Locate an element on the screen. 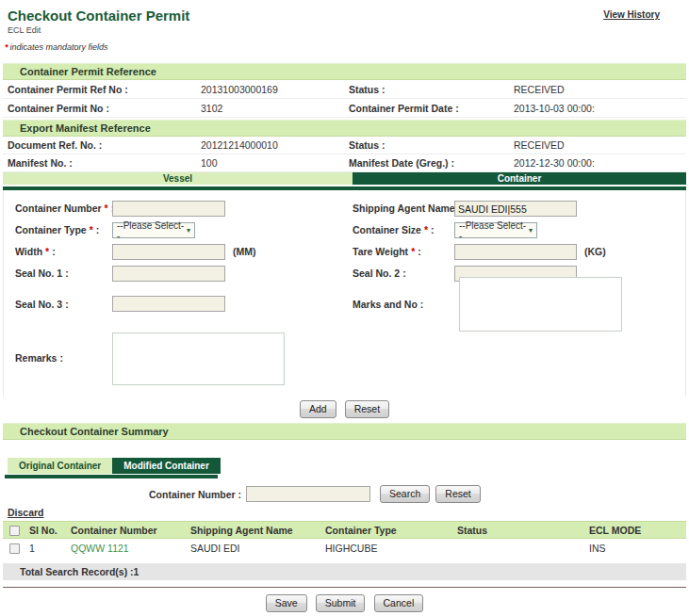 The width and height of the screenshot is (689, 616). permit-no-label: Container Permit No : is located at coordinates (104, 108).